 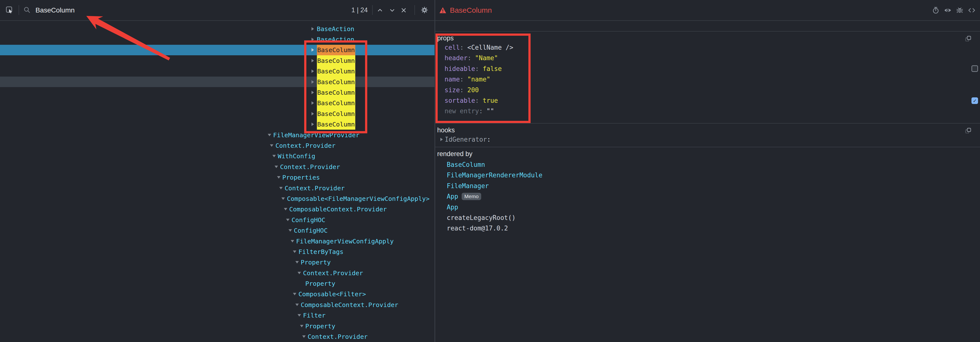 I want to click on warning-icon, so click(x=443, y=10).